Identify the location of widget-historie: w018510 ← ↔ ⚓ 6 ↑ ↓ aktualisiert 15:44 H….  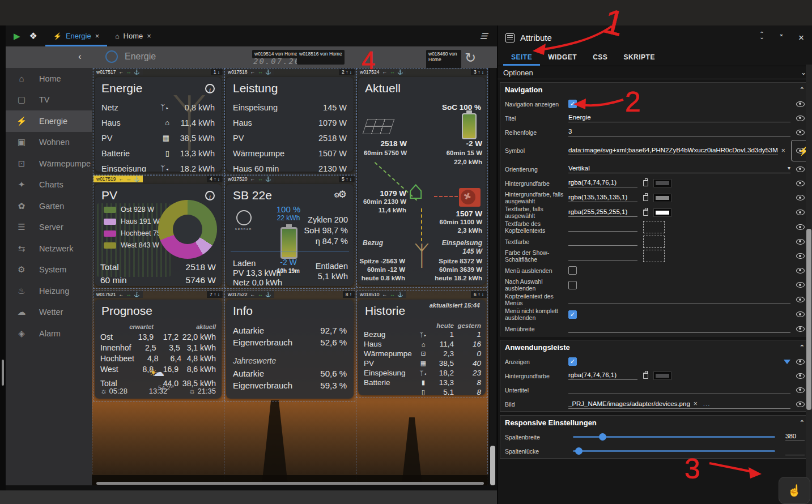
(422, 344).